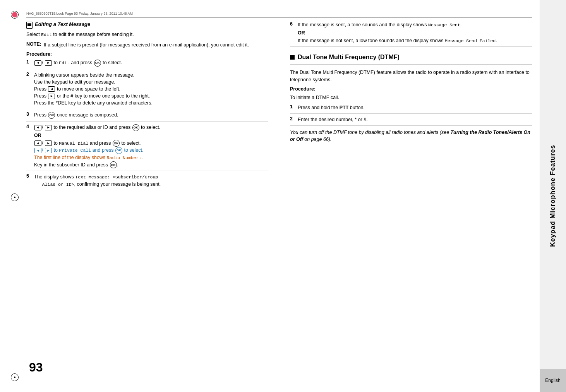  I want to click on procedure-label-right: Procedure:, so click(411, 89).